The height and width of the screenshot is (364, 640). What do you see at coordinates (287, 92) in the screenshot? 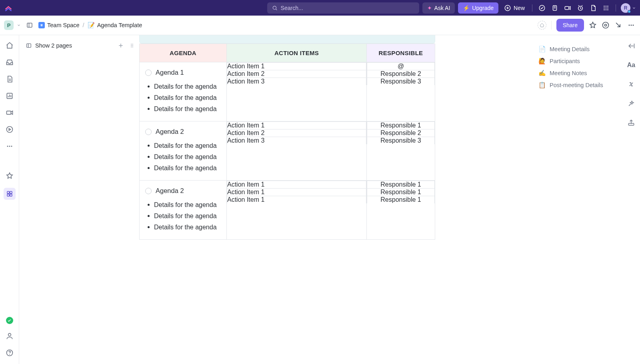
I see `table-row: Agenda 1Details for the agen­daDetails f…` at bounding box center [287, 92].